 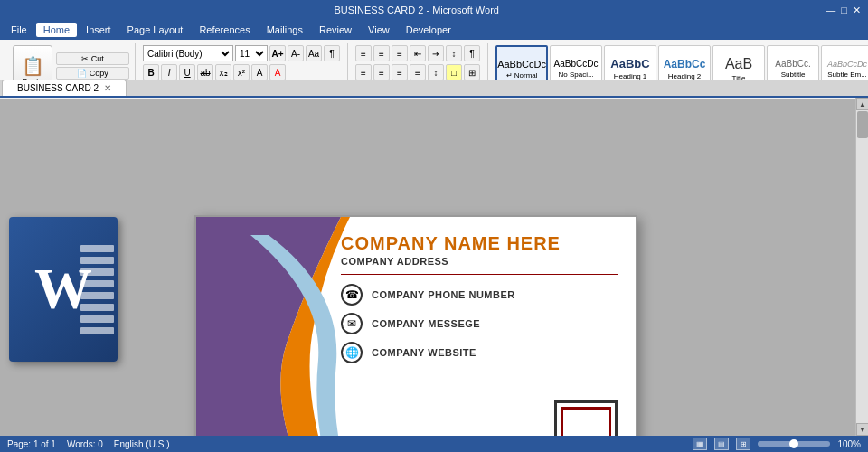 I want to click on scroll-up-arrow: ▲, so click(x=863, y=104).